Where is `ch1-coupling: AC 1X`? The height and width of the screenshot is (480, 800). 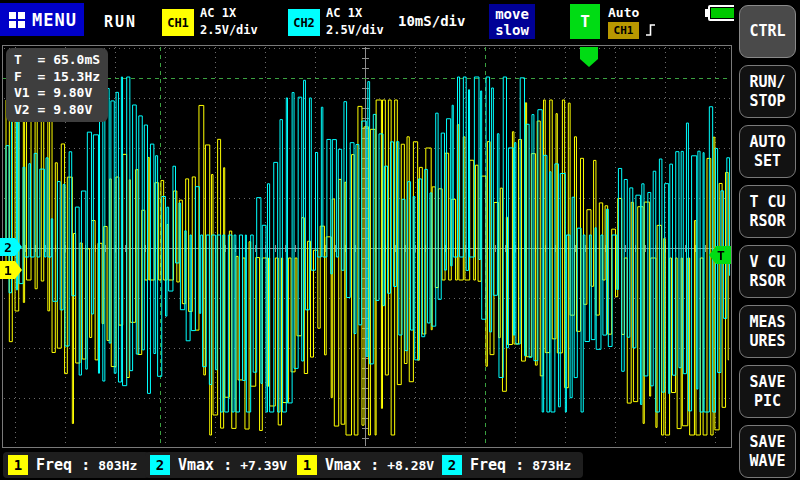
ch1-coupling: AC 1X is located at coordinates (218, 13).